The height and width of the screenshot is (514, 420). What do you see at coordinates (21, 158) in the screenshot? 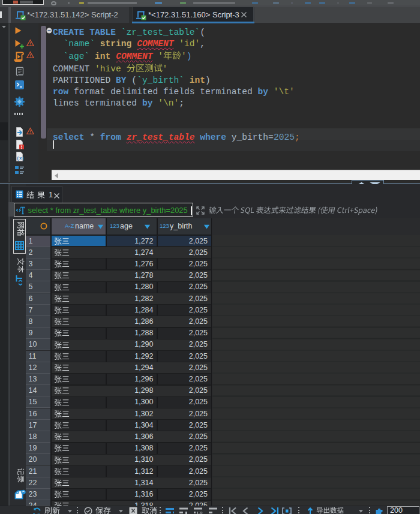
I see `svg-text: (x)` at bounding box center [21, 158].